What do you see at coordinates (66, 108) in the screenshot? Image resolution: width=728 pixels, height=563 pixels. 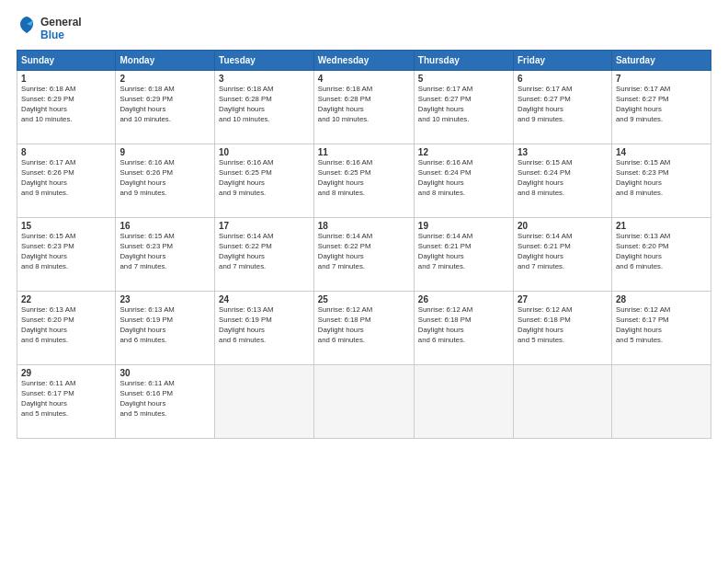 I see `calendar-cell: 1 Sunrise: 6:18 AM Sunset: 6:29 PM Dayli…` at bounding box center [66, 108].